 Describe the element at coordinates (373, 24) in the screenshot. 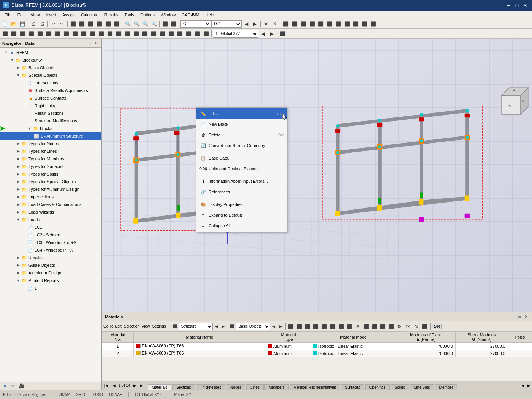

I see `tb25: ⬛` at that location.